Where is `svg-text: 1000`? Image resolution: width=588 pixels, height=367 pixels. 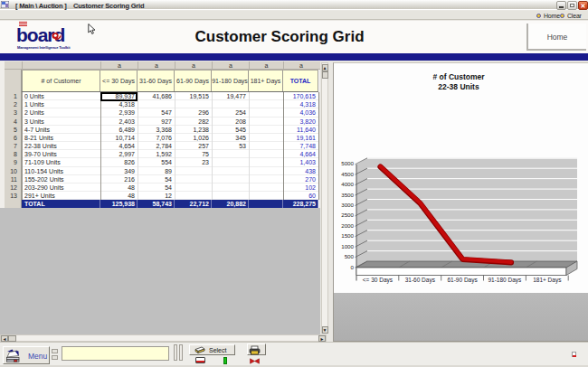
svg-text: 1000 is located at coordinates (347, 246).